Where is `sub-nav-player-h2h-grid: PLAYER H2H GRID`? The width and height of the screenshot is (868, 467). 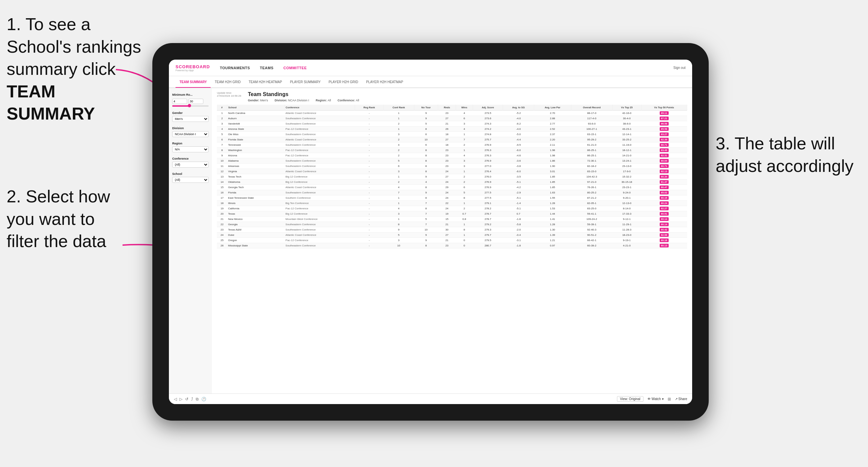 sub-nav-player-h2h-grid: PLAYER H2H GRID is located at coordinates (343, 82).